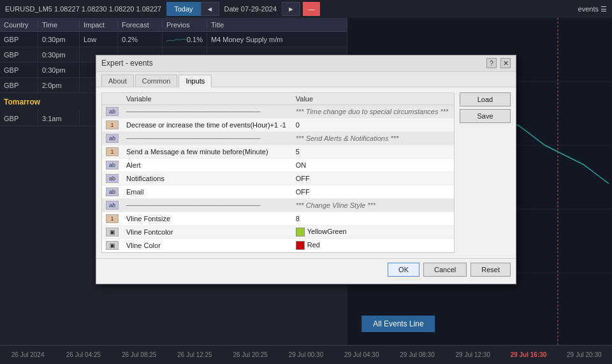  I want to click on modal-title-bar: Expert - events ? ✕, so click(306, 64).